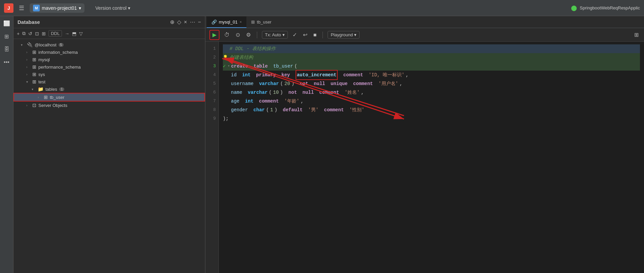 The image size is (644, 273). I want to click on toolbar-separator1, so click(257, 35).